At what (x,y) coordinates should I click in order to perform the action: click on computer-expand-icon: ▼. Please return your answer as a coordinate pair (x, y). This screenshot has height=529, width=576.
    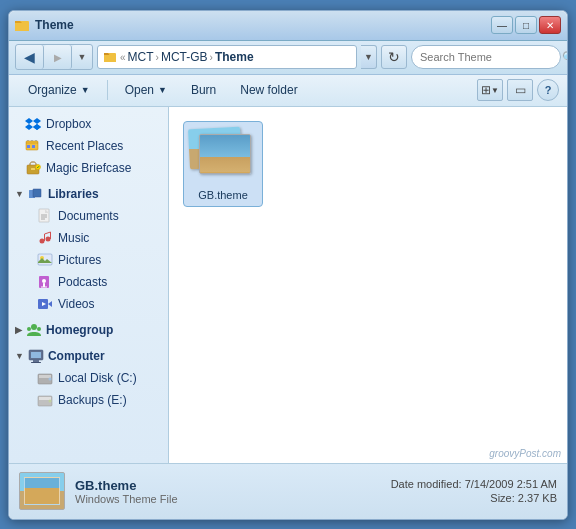
    Looking at the image, I should click on (20, 356).